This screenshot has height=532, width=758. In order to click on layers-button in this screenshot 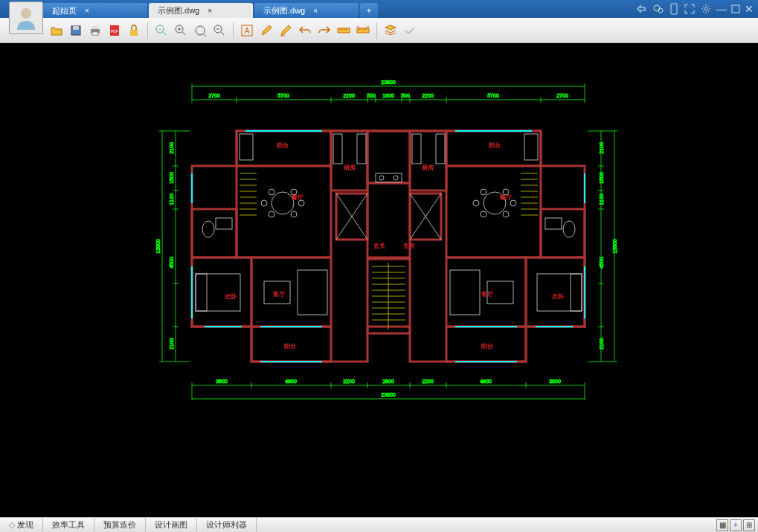, I will do `click(391, 31)`.